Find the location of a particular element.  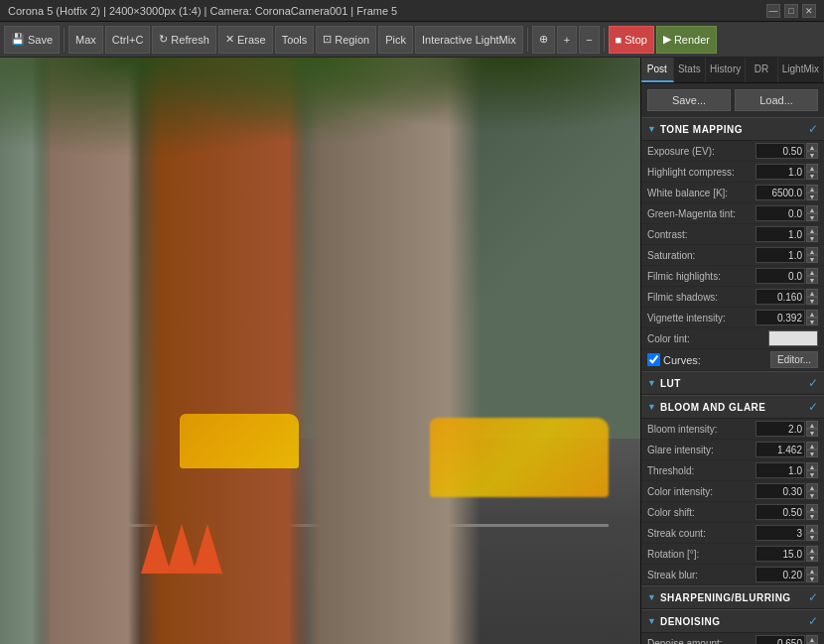

thresh-down: ▼ is located at coordinates (812, 474).